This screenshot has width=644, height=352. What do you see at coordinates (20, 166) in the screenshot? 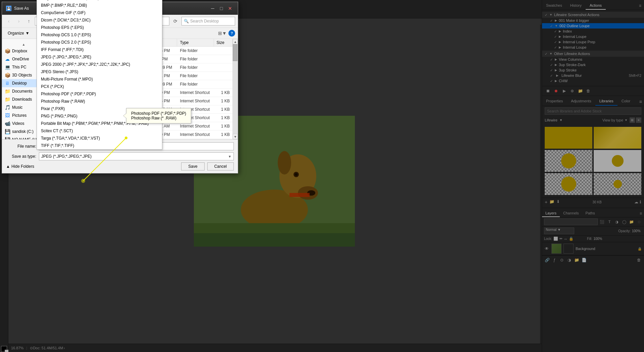
I see `hide-folders-button: ▲ Hide Folders` at bounding box center [20, 166].